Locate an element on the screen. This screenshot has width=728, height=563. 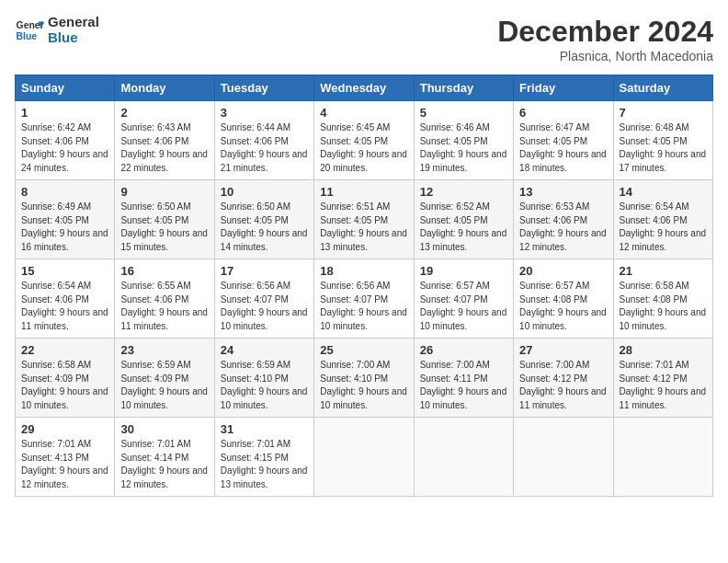
day-number: 20 is located at coordinates (563, 270).